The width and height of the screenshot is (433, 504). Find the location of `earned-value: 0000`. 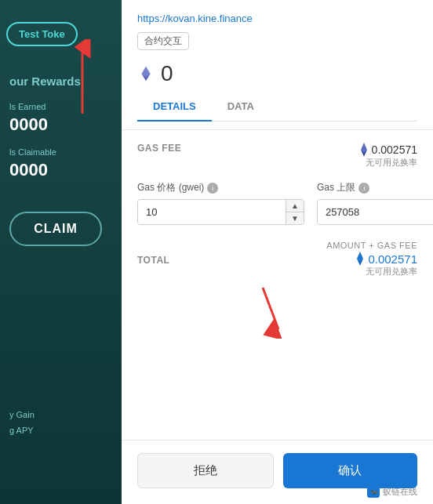

earned-value: 0000 is located at coordinates (45, 125).